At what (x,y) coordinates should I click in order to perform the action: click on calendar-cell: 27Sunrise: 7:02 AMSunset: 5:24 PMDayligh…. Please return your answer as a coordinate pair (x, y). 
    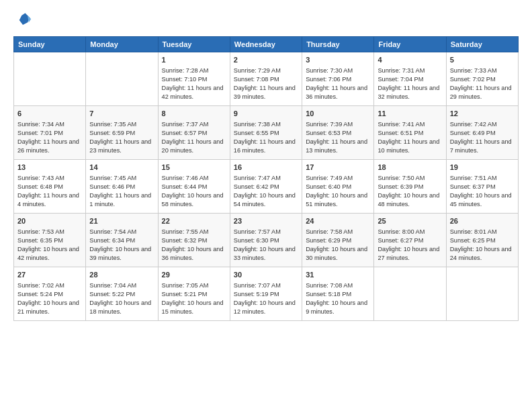
    Looking at the image, I should click on (50, 294).